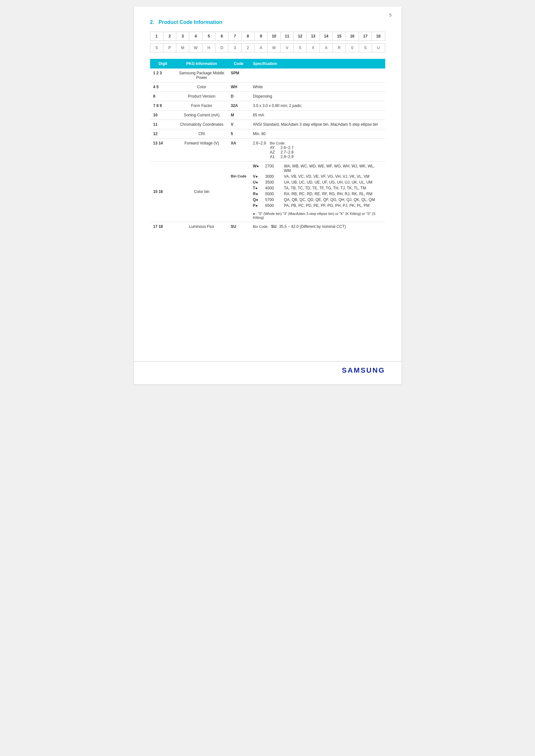  I want to click on digit-values-table: SPMWHD32AMV5XAR0SU, so click(268, 48).